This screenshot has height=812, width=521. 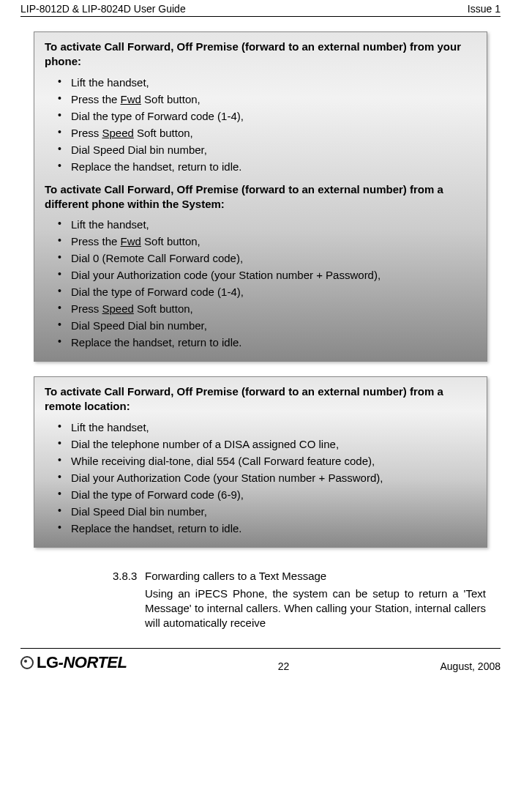 I want to click on list-item: Dial the type of Forward code (6-9),, so click(x=274, y=495).